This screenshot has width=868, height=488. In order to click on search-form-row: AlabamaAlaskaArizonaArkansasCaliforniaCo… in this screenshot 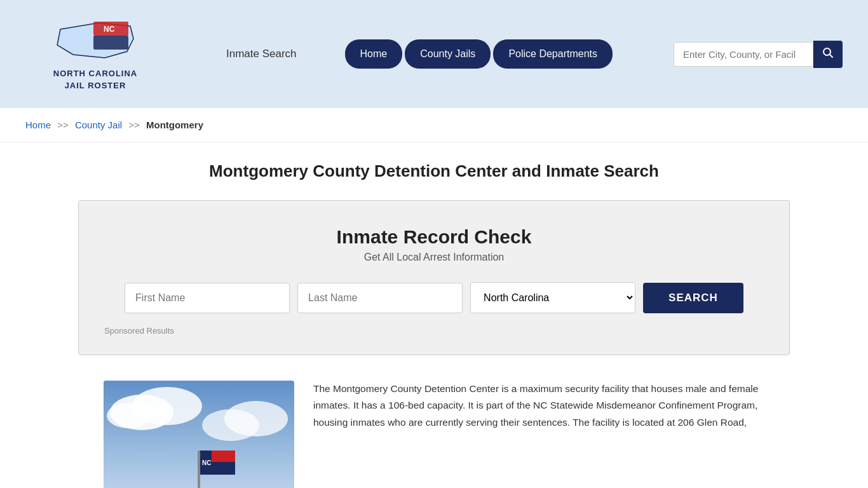, I will do `click(434, 297)`.